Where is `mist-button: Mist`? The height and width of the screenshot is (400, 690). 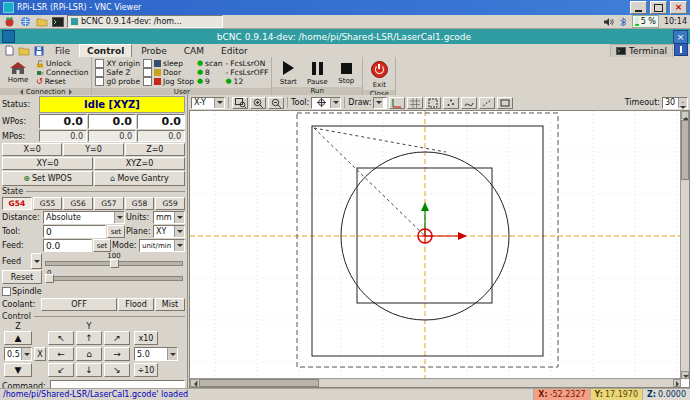 mist-button: Mist is located at coordinates (170, 304).